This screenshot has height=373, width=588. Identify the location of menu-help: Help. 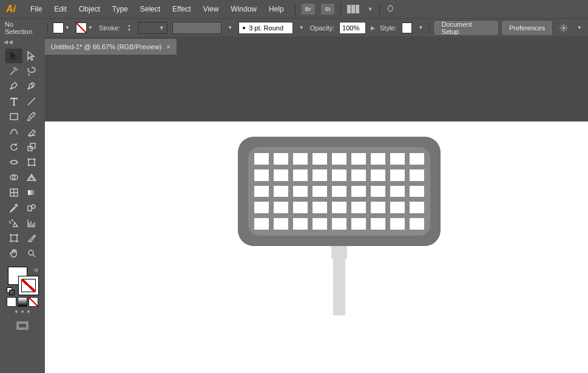
(277, 9).